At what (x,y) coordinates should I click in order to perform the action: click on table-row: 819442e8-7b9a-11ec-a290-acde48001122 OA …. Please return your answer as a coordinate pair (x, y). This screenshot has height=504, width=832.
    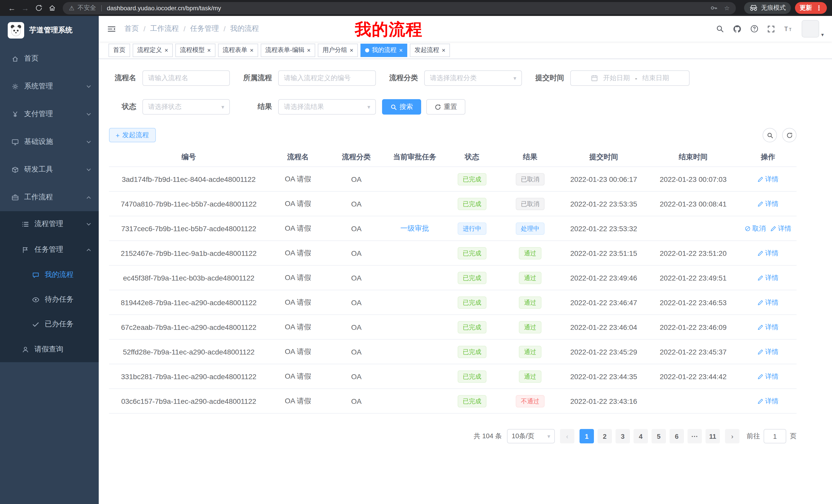
    Looking at the image, I should click on (453, 303).